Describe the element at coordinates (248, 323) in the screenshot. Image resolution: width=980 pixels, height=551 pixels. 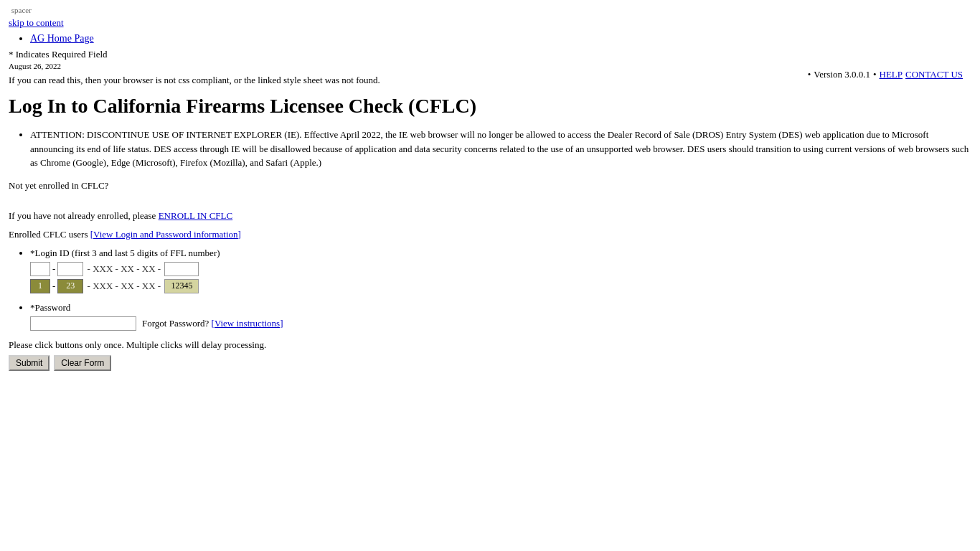
I see `view-instructions-link: [View instructions]` at that location.